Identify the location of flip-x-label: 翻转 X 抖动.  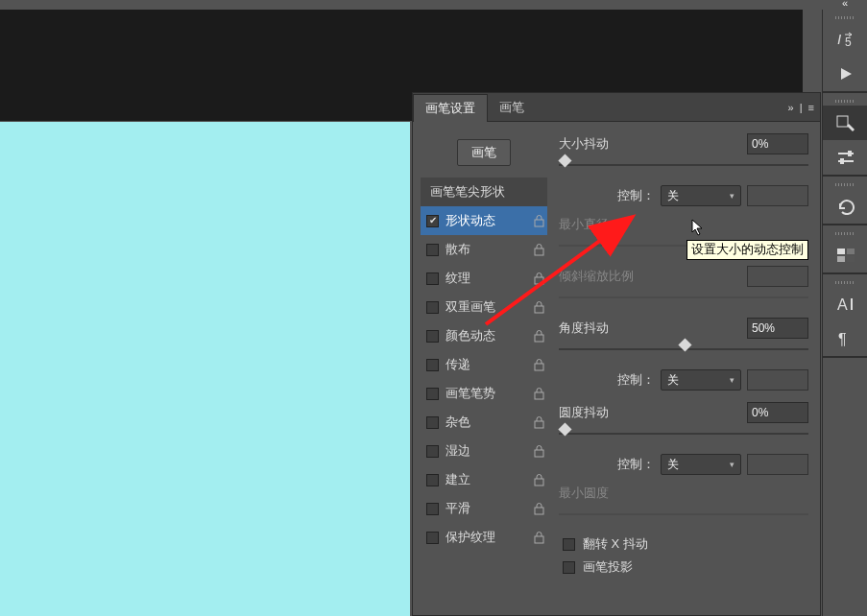
(615, 544).